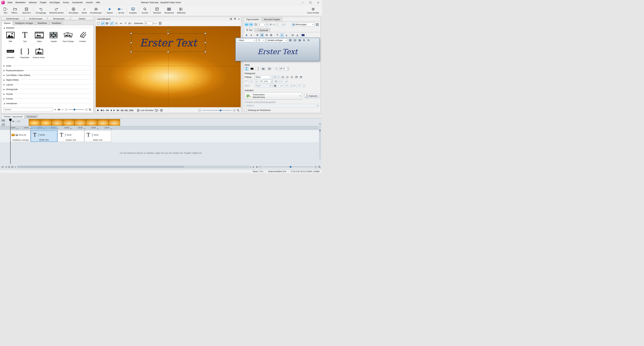 This screenshot has width=644, height=346. What do you see at coordinates (257, 167) in the screenshot?
I see `go-to-end-icon` at bounding box center [257, 167].